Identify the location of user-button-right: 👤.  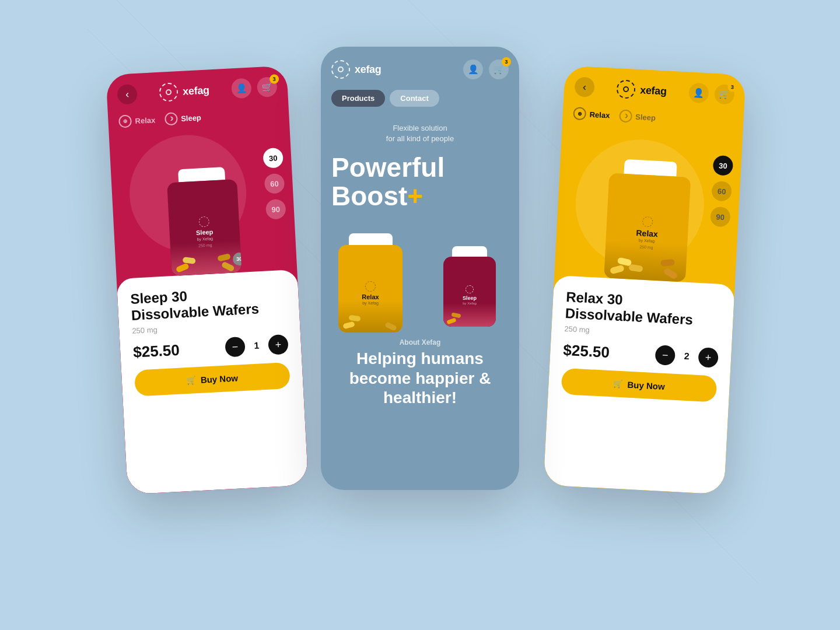
(699, 93).